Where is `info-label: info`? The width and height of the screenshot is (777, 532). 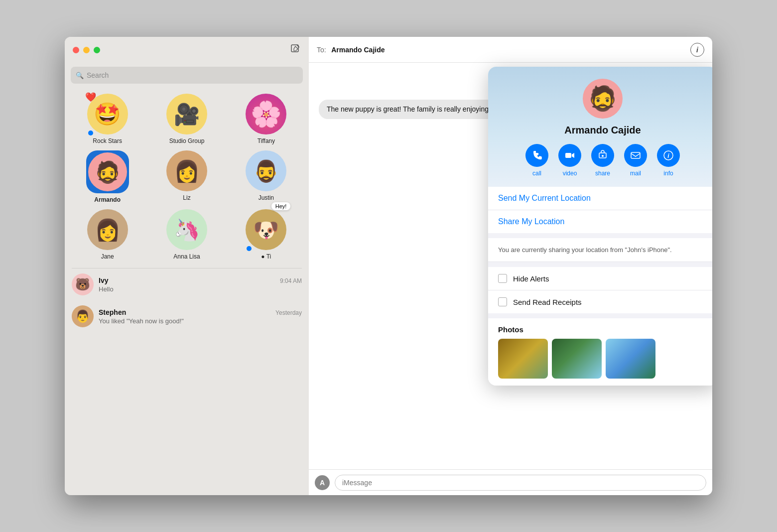 info-label: info is located at coordinates (668, 173).